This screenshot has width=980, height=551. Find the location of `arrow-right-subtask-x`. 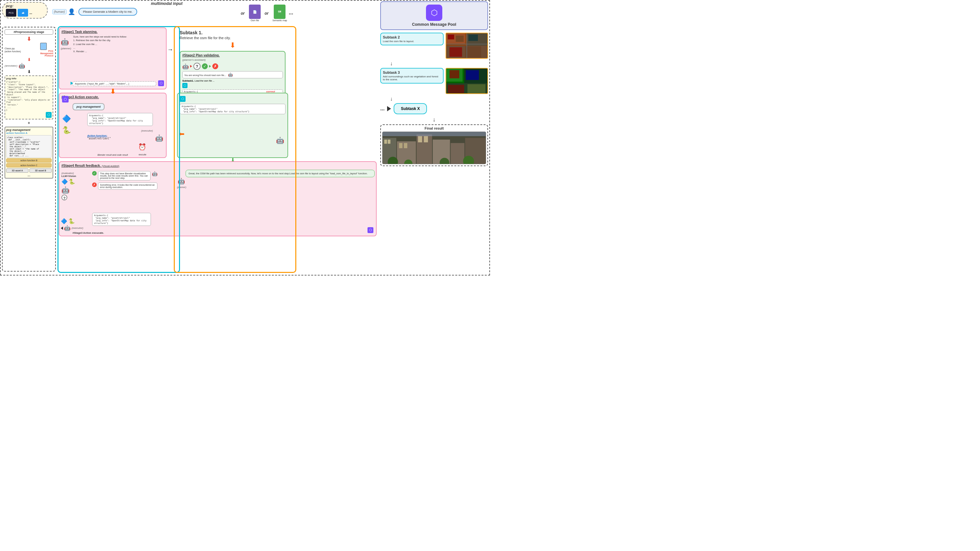

arrow-right-subtask-x is located at coordinates (389, 109).